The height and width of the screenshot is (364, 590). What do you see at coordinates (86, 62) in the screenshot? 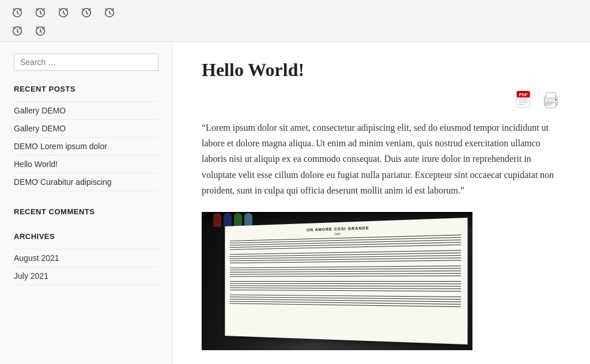
I see `search-input` at bounding box center [86, 62].